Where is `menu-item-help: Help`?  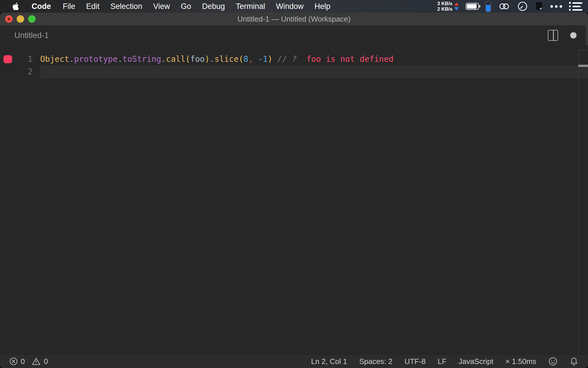 menu-item-help: Help is located at coordinates (322, 6).